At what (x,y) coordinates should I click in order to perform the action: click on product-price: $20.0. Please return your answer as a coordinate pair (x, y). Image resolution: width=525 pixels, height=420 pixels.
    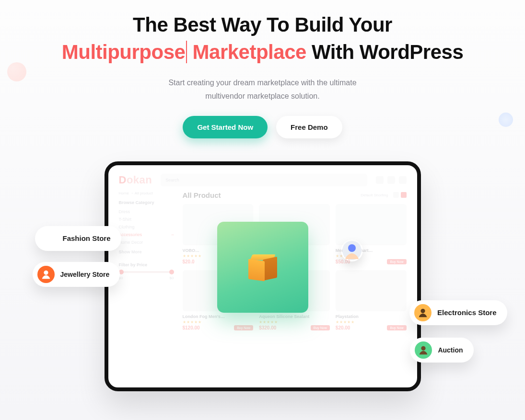
    Looking at the image, I should click on (189, 261).